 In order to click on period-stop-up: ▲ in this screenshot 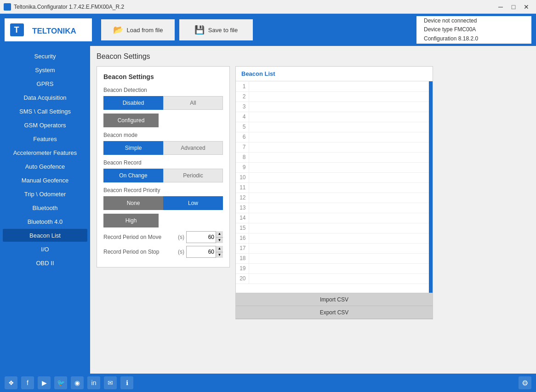, I will do `click(220, 249)`.